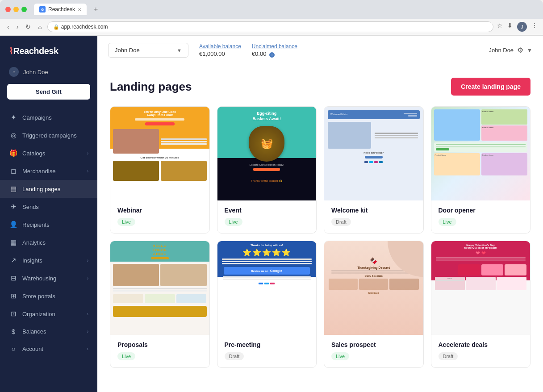 The width and height of the screenshot is (543, 392). What do you see at coordinates (267, 304) in the screenshot?
I see `card-pre-meeting: Thanks for being with us! ⭐ ⭐ ⭐ ⭐ ⭐` at bounding box center [267, 304].